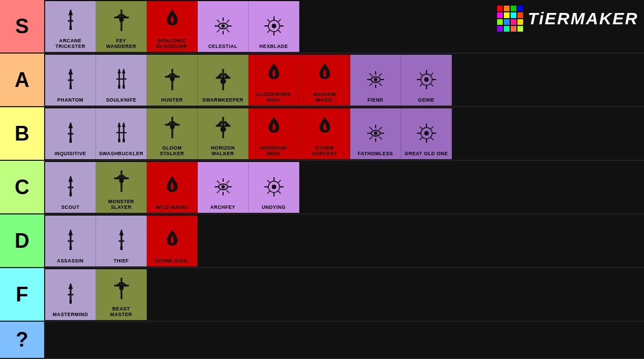  Describe the element at coordinates (121, 295) in the screenshot. I see `item-beast-master: BEASTMASTER` at that location.